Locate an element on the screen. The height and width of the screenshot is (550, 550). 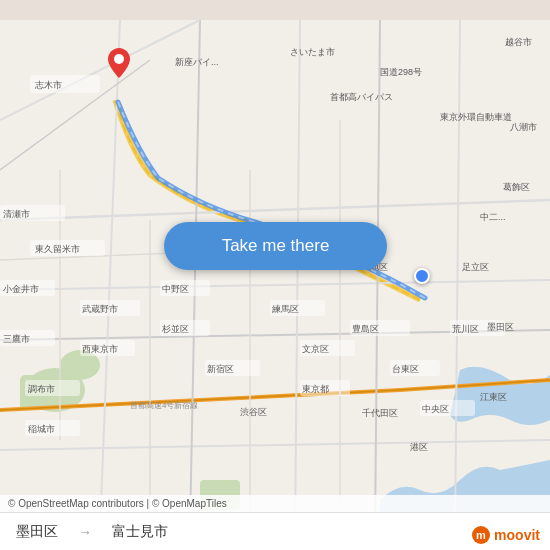
take-me-there-button: Take me there is located at coordinates (276, 246).